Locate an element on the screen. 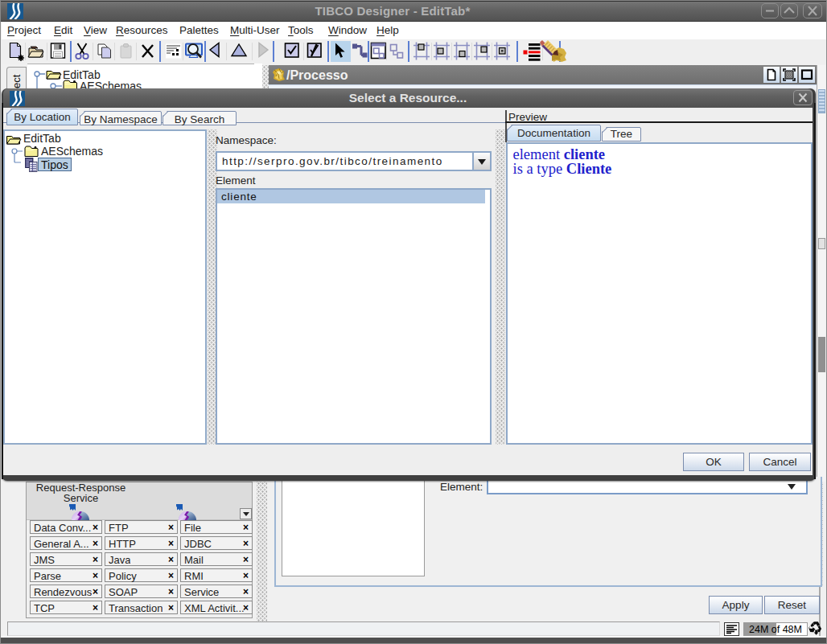 The width and height of the screenshot is (827, 644). svg-text: EditTab is located at coordinates (42, 138).